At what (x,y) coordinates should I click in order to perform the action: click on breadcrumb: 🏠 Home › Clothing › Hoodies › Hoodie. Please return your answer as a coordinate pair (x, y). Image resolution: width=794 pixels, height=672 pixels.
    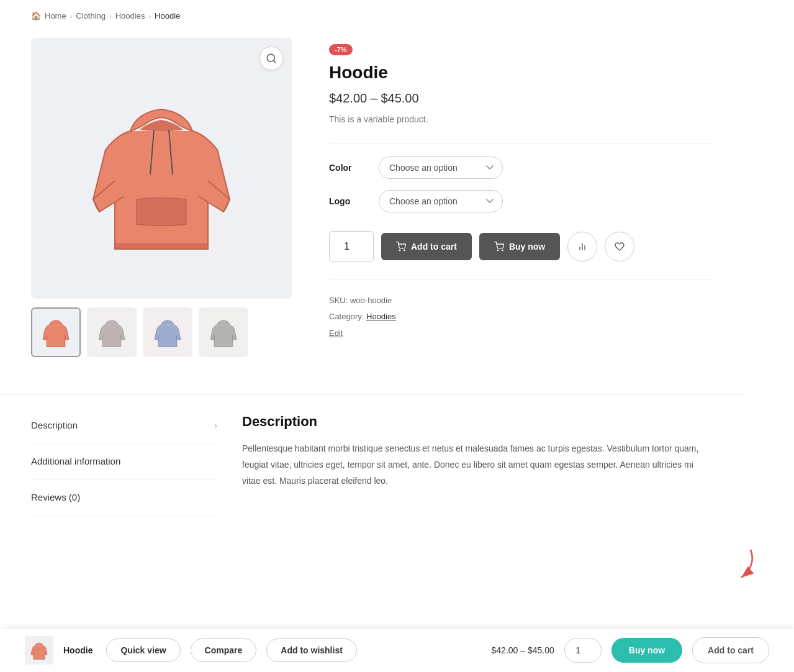
    Looking at the image, I should click on (397, 16).